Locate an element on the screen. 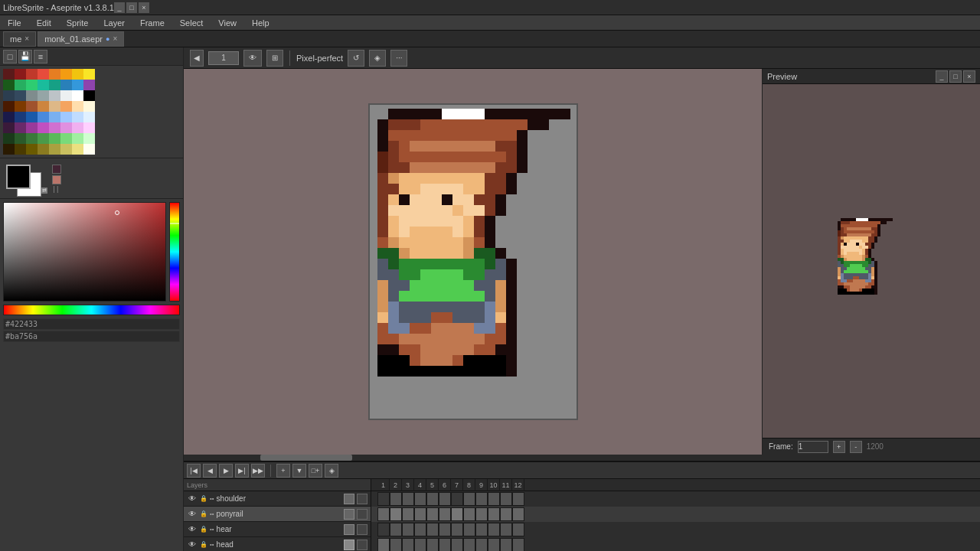 This screenshot has height=551, width=980. layer-row-shoulder: 👁 🔒 •• shoulder is located at coordinates (277, 499).